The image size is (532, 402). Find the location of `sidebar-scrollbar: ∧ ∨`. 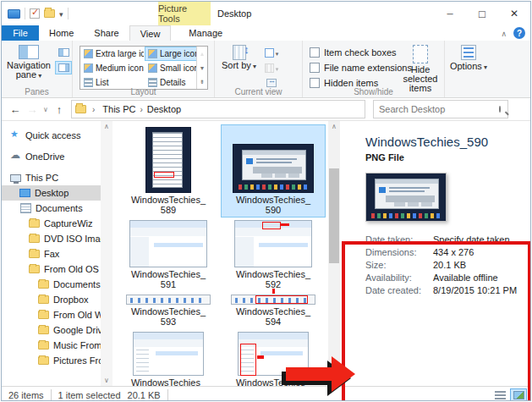

sidebar-scrollbar: ∧ ∨ is located at coordinates (107, 254).